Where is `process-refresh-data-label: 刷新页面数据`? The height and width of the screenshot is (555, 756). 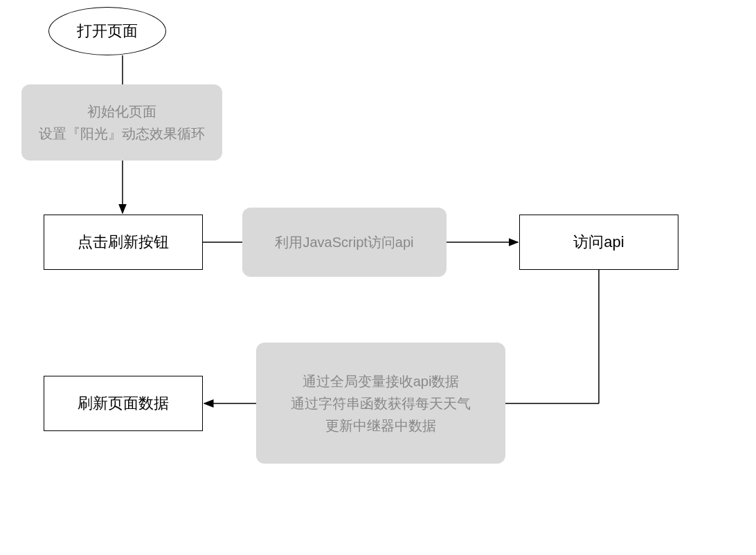
process-refresh-data-label: 刷新页面数据 is located at coordinates (123, 403).